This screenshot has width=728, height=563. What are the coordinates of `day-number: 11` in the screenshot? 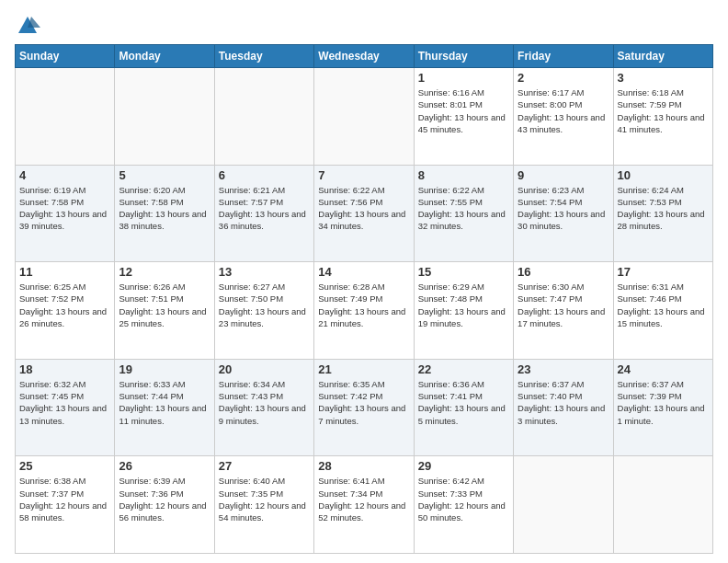 It's located at (64, 272).